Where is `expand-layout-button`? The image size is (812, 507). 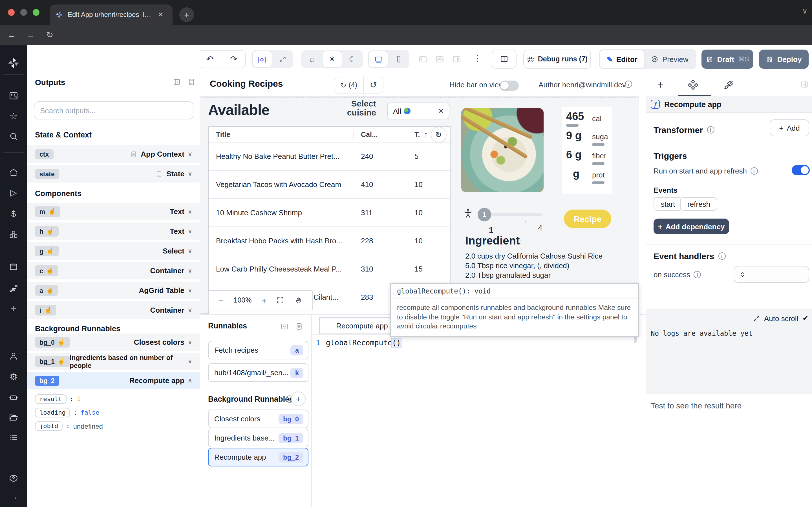
expand-layout-button is located at coordinates (283, 59).